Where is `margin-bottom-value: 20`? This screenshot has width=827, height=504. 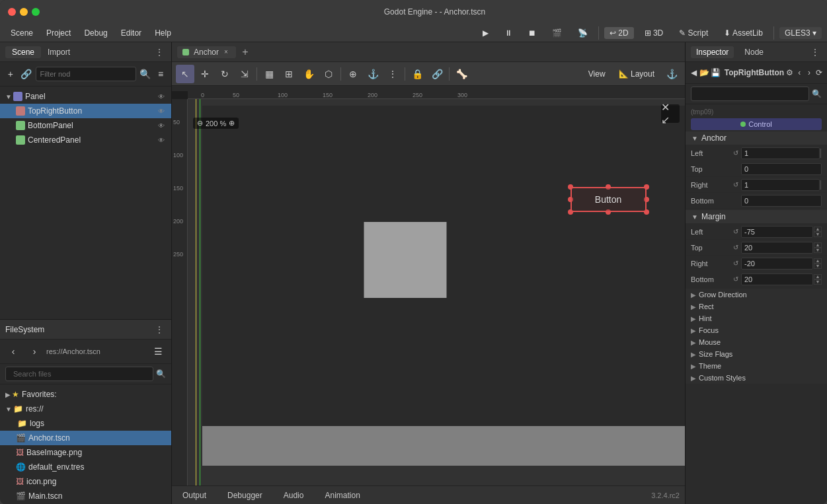
margin-bottom-value: 20 is located at coordinates (777, 279).